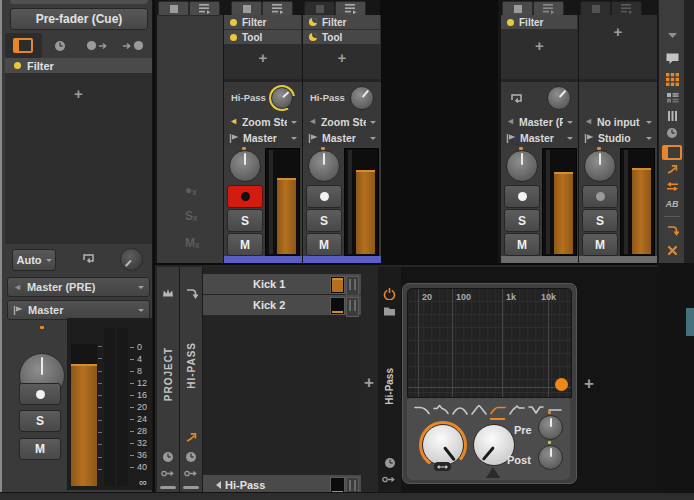  What do you see at coordinates (672, 98) in the screenshot?
I see `track-list-button` at bounding box center [672, 98].